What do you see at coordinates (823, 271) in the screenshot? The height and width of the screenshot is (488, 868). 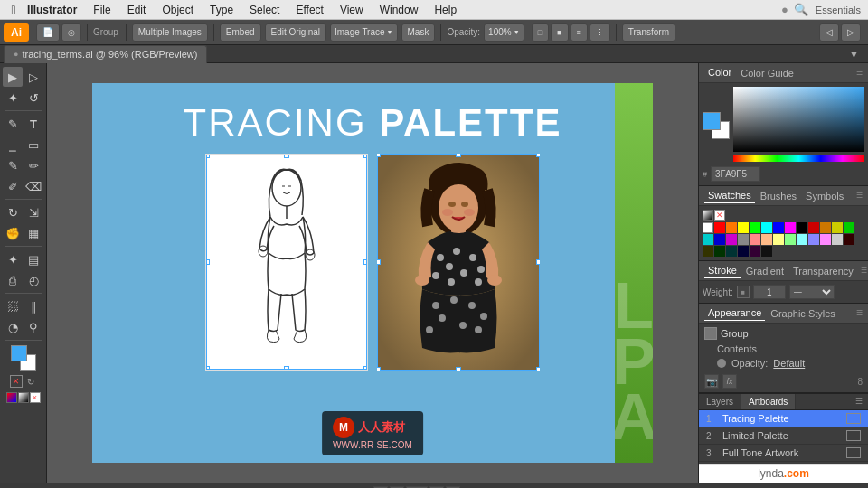 I see `transparency-tab: Transparency` at bounding box center [823, 271].